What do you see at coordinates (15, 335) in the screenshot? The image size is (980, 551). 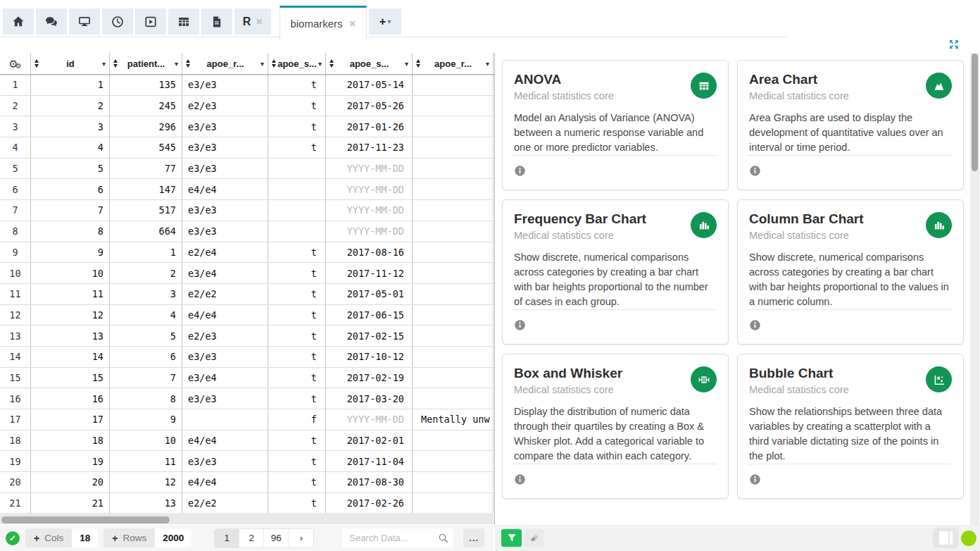 I see `row-number: 13` at bounding box center [15, 335].